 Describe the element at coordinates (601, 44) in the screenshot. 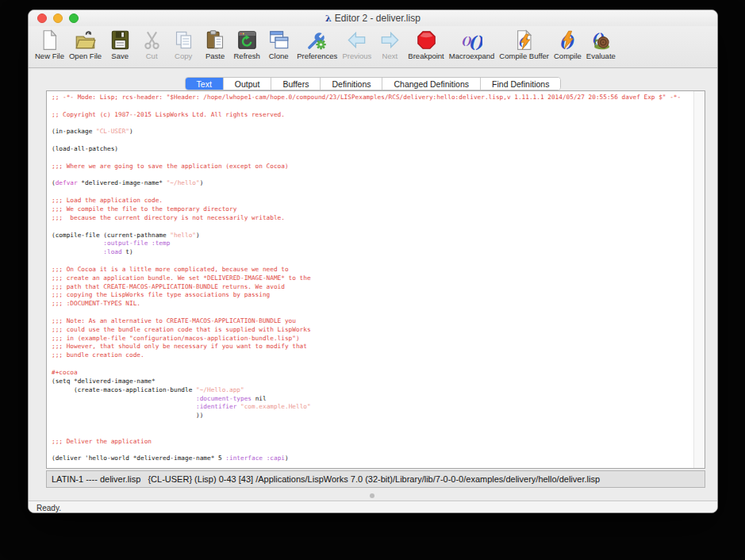

I see `toolbar-button-evaluate: ()Evaluate` at that location.